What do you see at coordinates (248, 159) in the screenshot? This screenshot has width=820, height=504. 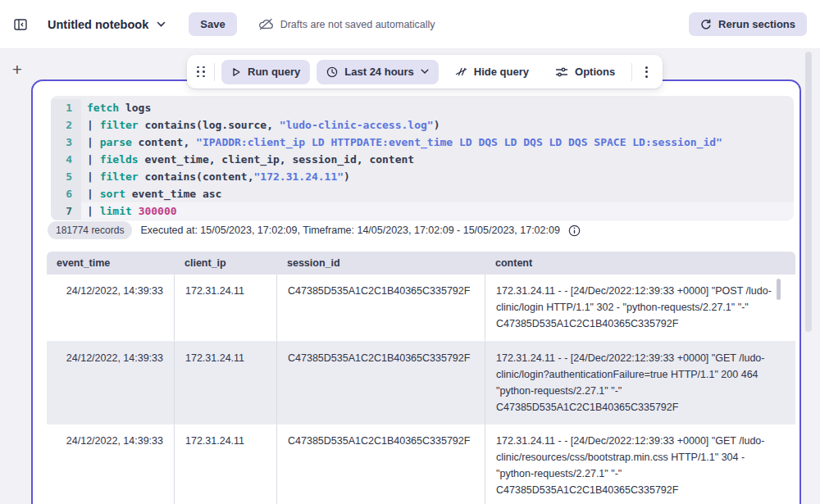 I see `code-text: | fields event_time, client_ip, session_…` at bounding box center [248, 159].